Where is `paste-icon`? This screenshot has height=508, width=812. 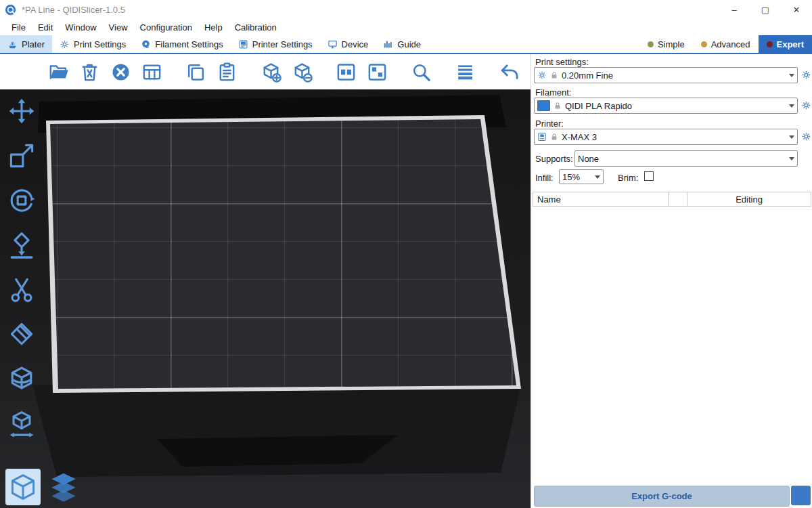
paste-icon is located at coordinates (227, 72).